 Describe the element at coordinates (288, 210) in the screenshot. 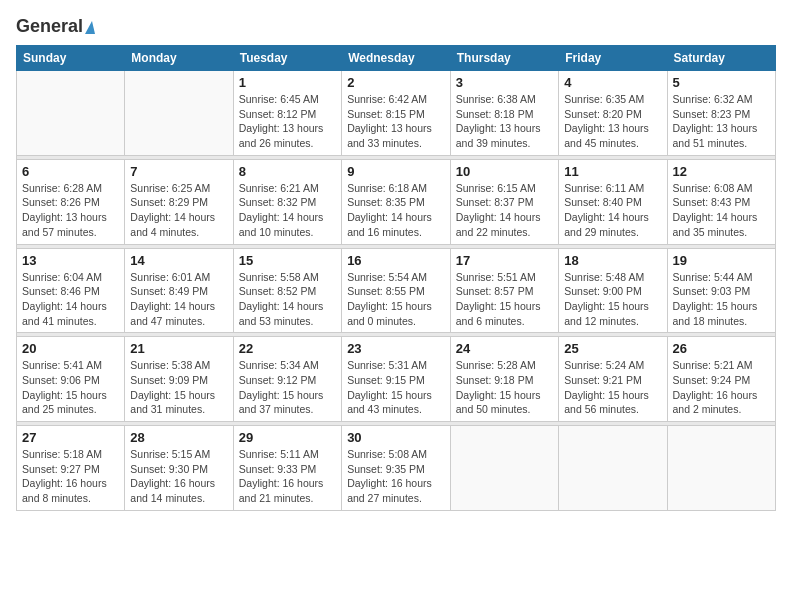

I see `day-info: Sunrise: 6:21 AM Sunset: 8:32 PM Dayligh…` at that location.